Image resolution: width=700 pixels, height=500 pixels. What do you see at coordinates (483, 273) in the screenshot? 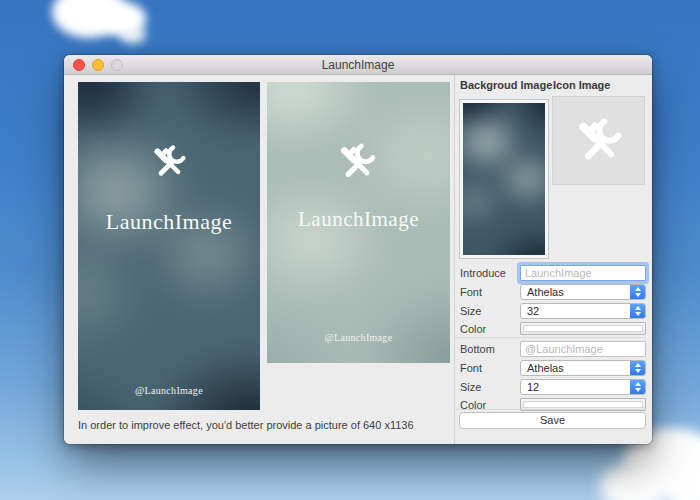
I see `introduce-label: Introduce` at bounding box center [483, 273].